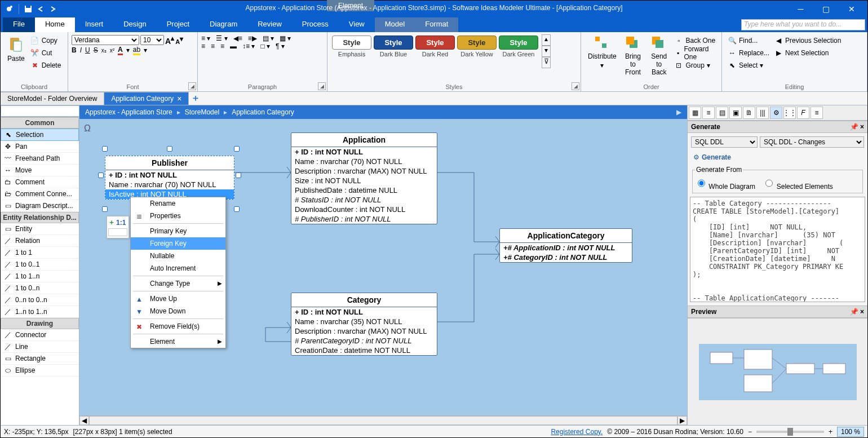  What do you see at coordinates (39, 347) in the screenshot?
I see `toolbox-item-line: ／Line` at bounding box center [39, 347].